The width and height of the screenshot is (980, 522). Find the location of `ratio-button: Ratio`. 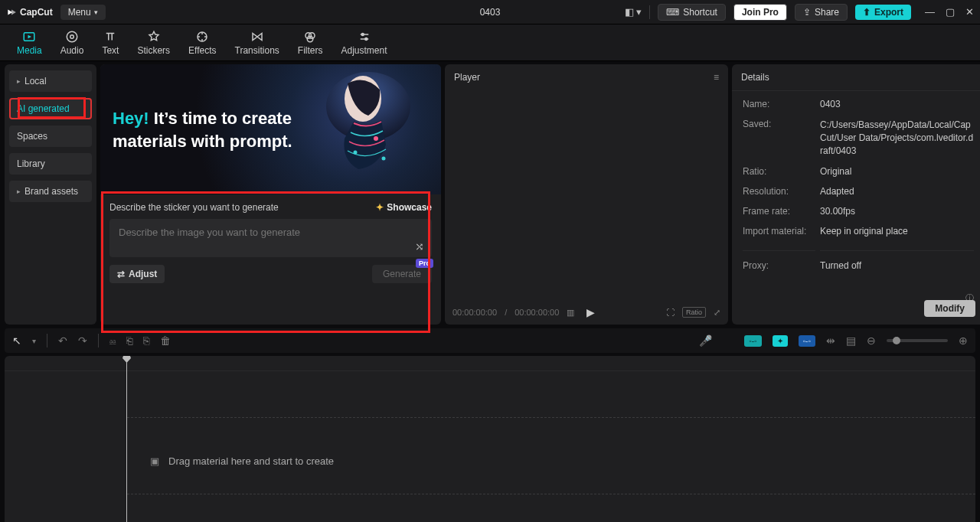

ratio-button: Ratio is located at coordinates (694, 312).